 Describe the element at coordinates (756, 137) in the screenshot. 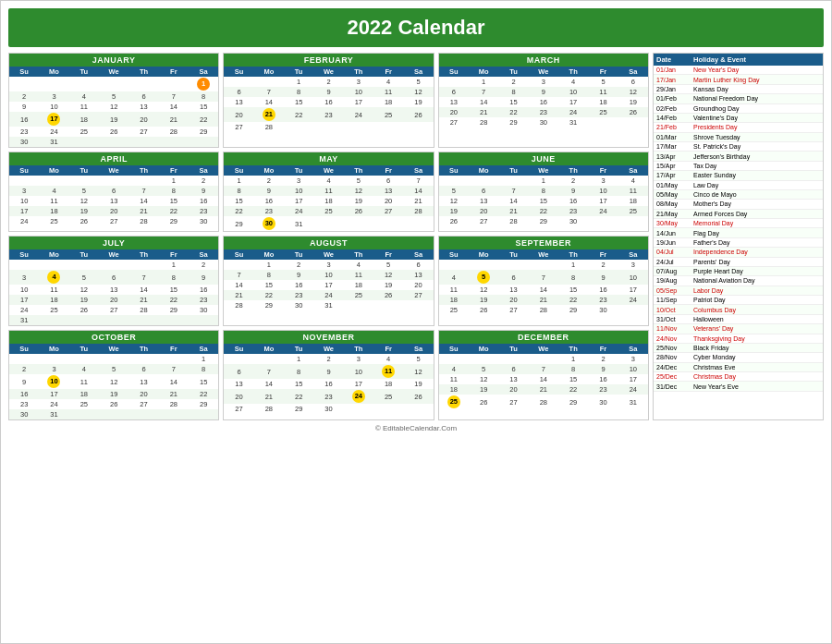

I see `holiday-name: Shrove Tuesday` at that location.